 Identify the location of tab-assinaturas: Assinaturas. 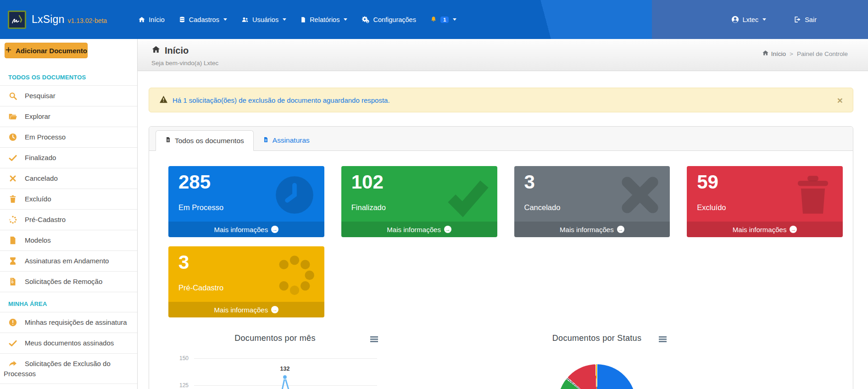
(286, 140).